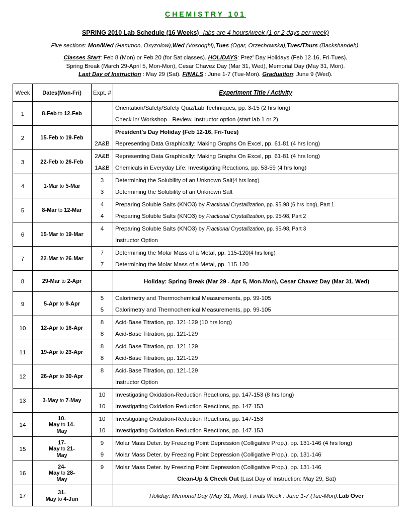  I want to click on final-text: Holiday: Memorial Day (May 31, Mon), Fin…, so click(257, 496).